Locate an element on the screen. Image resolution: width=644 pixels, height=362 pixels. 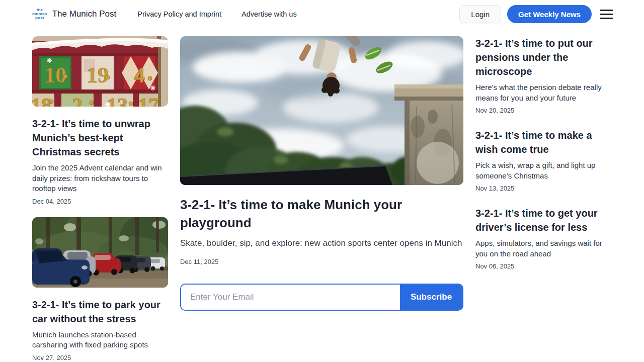
advent-number: 19 is located at coordinates (98, 75).